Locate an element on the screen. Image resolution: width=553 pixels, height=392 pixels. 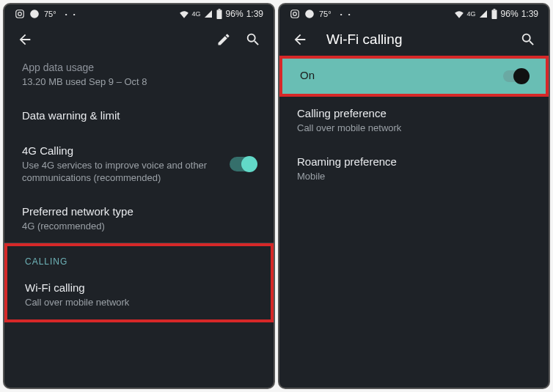
item-title: Preferred network type is located at coordinates (139, 211).